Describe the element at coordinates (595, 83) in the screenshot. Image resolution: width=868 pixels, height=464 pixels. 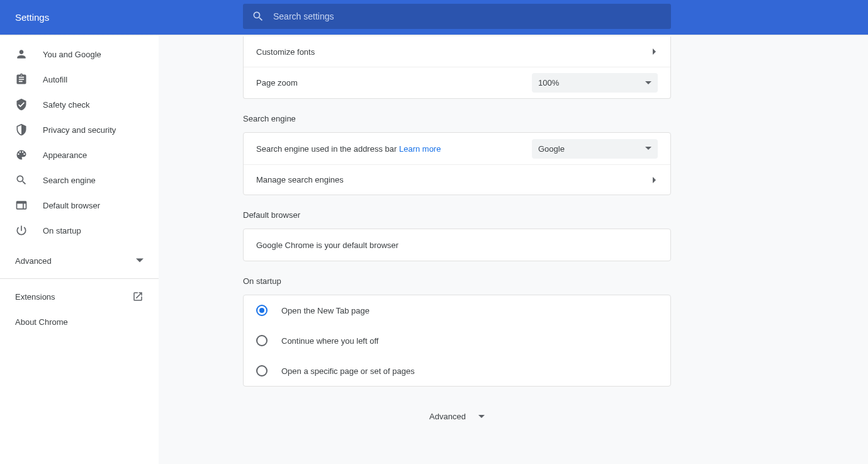
I see `page-zoom-dropdown: 100%` at that location.